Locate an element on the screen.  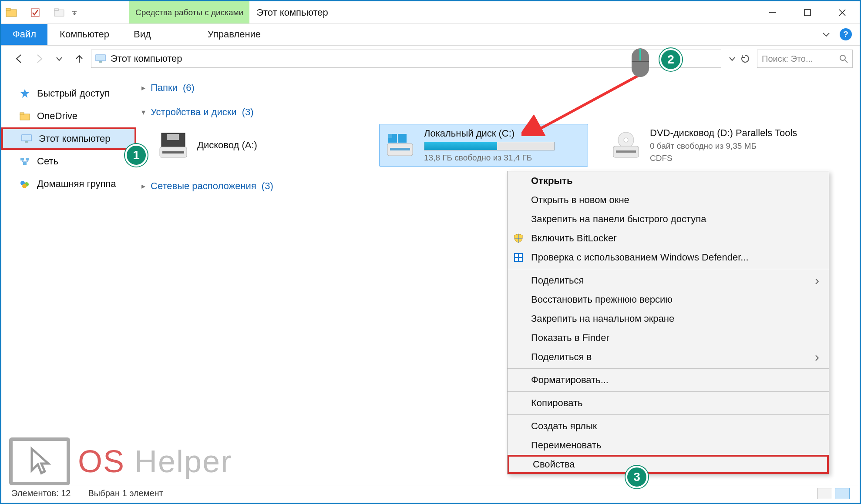
view-tiles-button is located at coordinates (842, 494).